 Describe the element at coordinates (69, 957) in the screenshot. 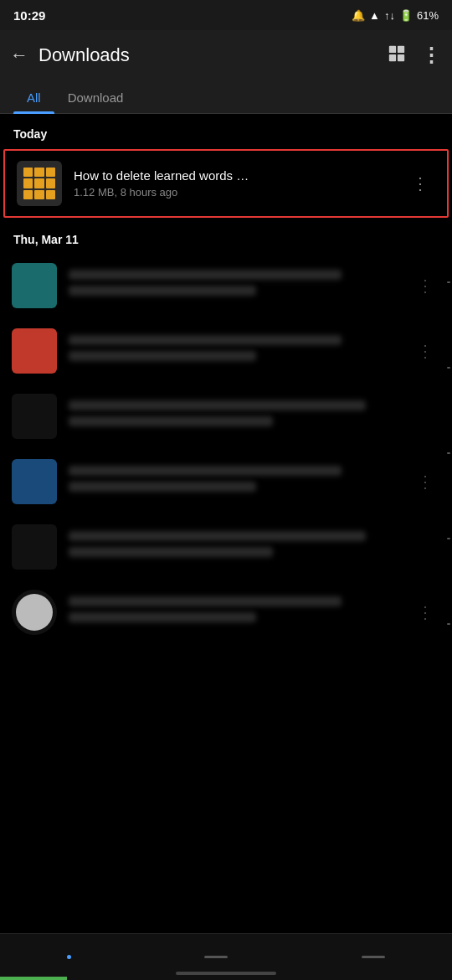

I see `nav-dot` at that location.